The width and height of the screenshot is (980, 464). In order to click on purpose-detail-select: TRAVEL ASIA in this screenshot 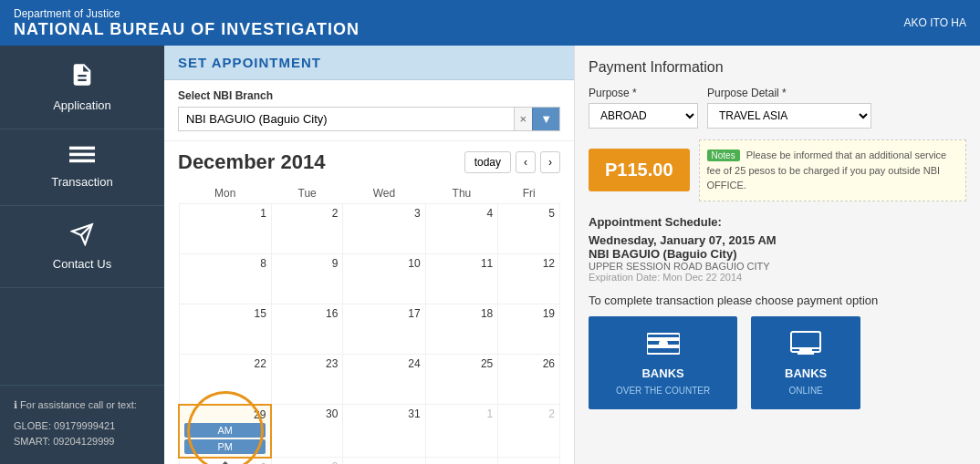, I will do `click(789, 116)`.